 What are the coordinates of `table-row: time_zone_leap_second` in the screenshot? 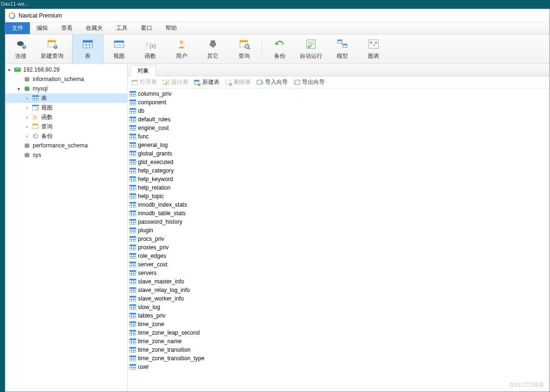 It's located at (339, 333).